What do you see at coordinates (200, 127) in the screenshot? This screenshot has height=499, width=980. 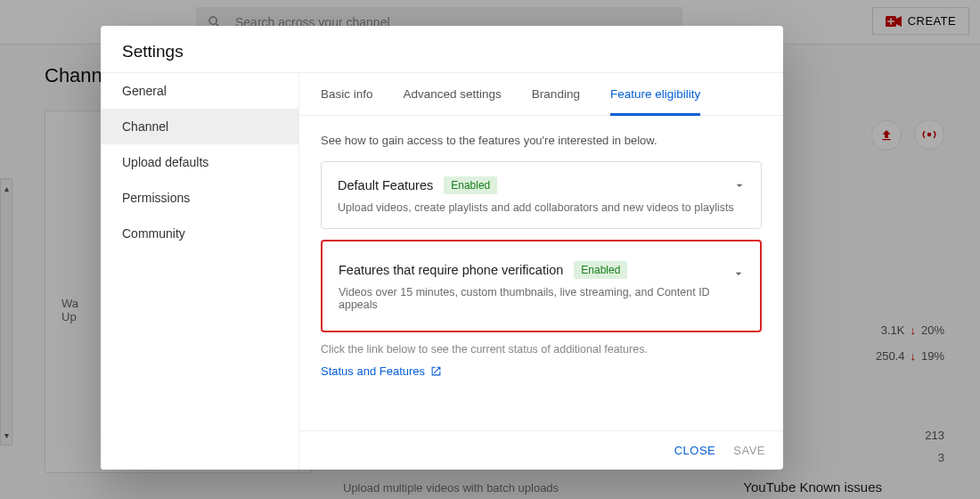 I see `sidebar-item-channel: Channel` at bounding box center [200, 127].